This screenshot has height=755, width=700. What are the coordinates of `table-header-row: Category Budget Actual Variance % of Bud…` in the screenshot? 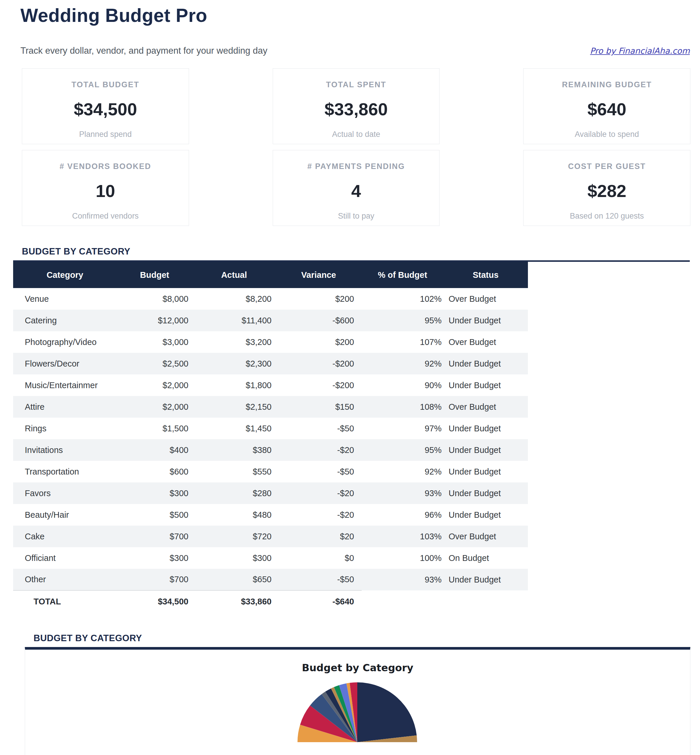 It's located at (270, 275).